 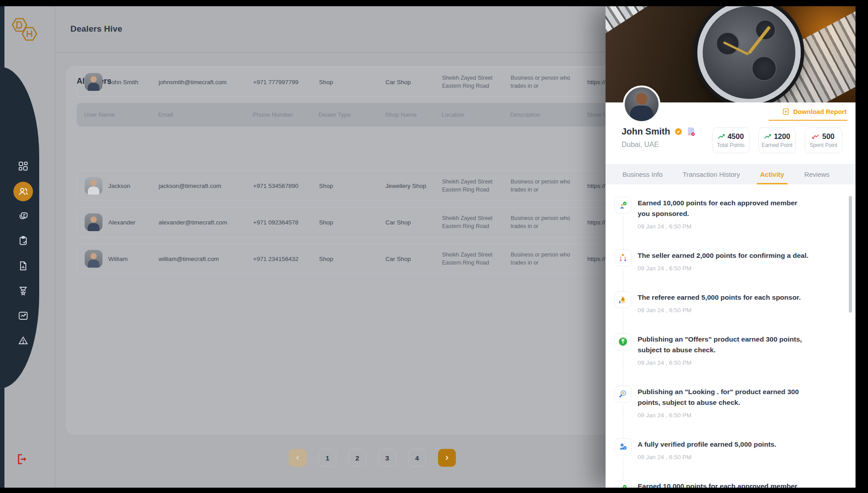 What do you see at coordinates (777, 140) in the screenshot?
I see `points-stats: 4500 Total Points 1200 Earned Point 500 …` at bounding box center [777, 140].